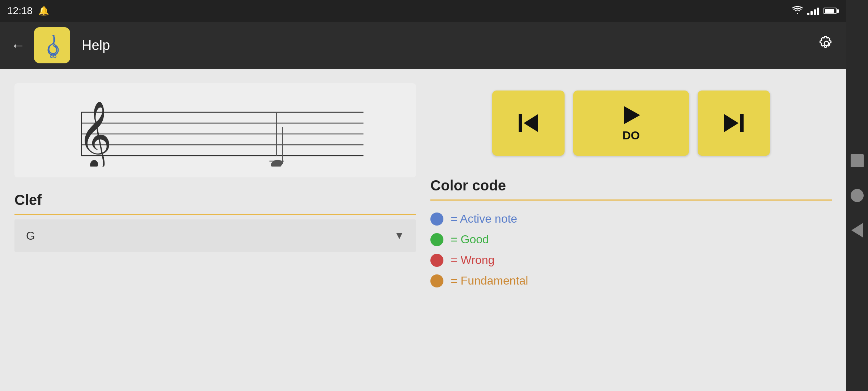 The height and width of the screenshot is (391, 868). Describe the element at coordinates (631, 123) in the screenshot. I see `playback-controls: DO` at that location.